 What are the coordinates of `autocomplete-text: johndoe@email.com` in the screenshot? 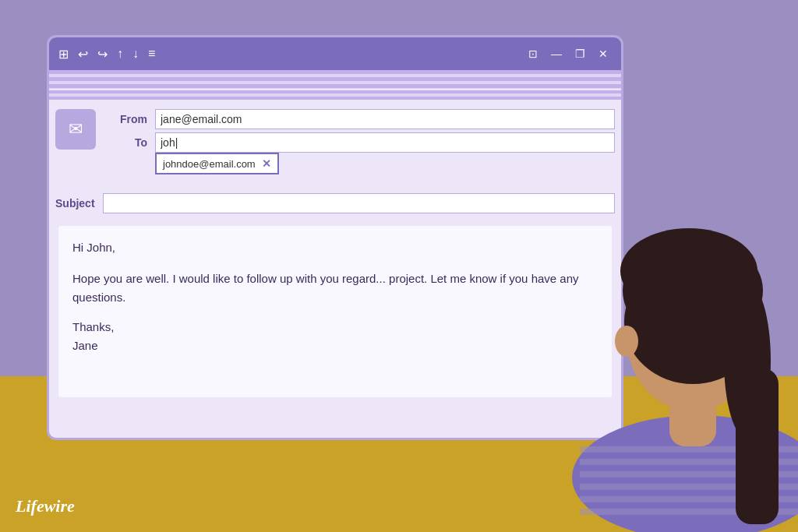 It's located at (209, 164).